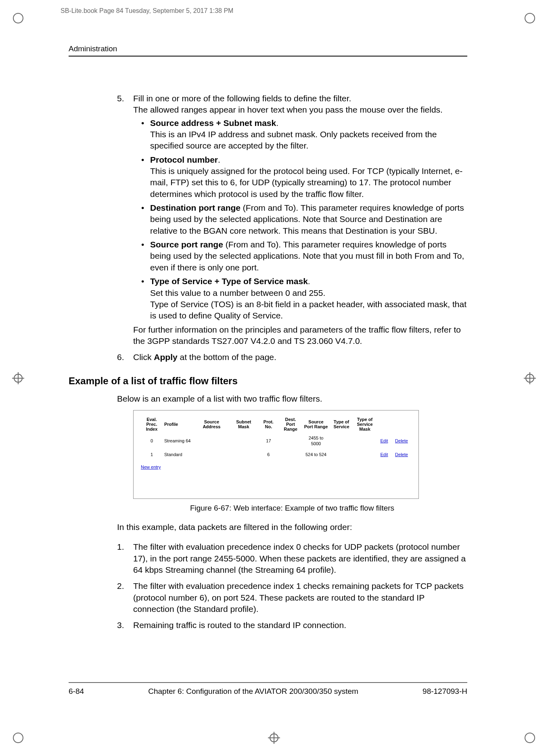 Image resolution: width=548 pixels, height=756 pixels. I want to click on bullet-source-port-range: Source port range (From and To). This pa…, so click(304, 256).